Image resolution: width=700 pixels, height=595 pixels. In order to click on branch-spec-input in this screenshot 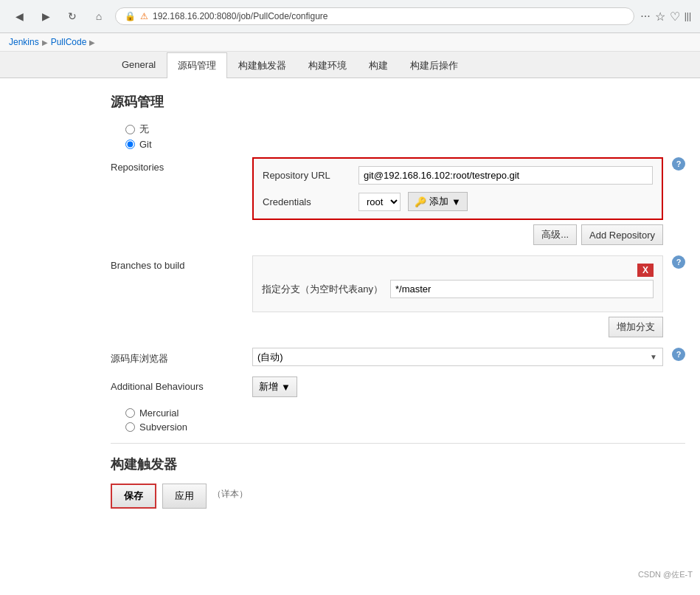, I will do `click(522, 289)`.